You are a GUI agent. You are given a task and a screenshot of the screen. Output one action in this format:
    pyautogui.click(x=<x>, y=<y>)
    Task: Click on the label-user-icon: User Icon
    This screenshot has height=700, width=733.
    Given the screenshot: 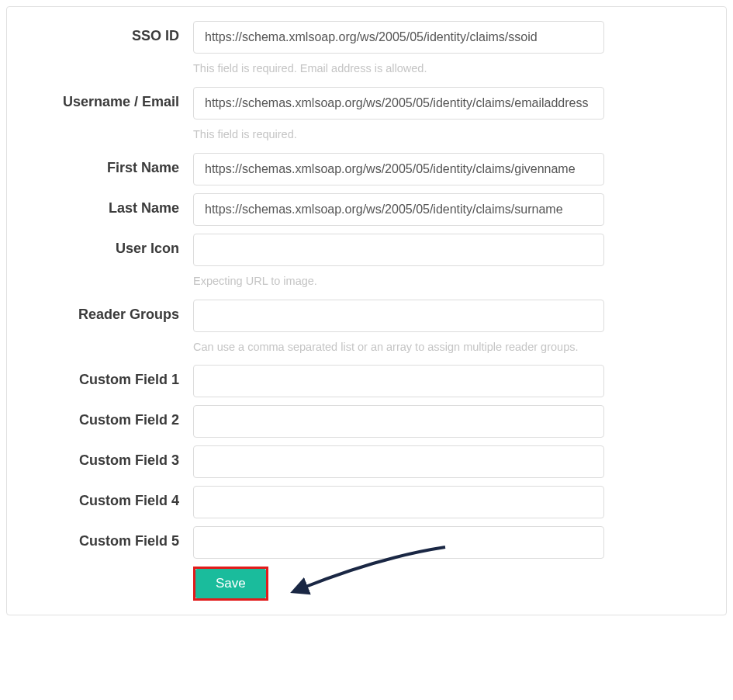 What is the action you would take?
    pyautogui.click(x=112, y=245)
    